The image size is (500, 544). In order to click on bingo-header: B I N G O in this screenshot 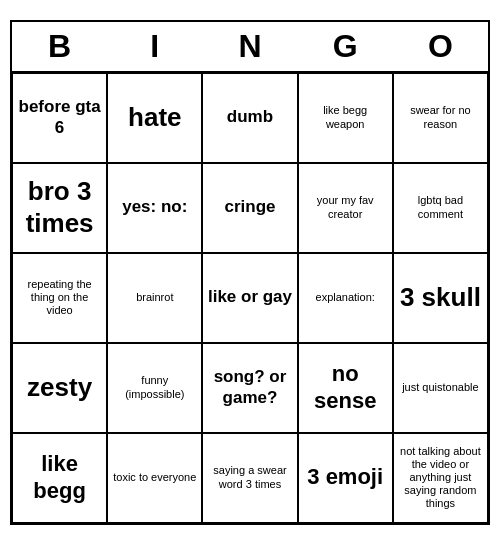, I will do `click(250, 48)`.